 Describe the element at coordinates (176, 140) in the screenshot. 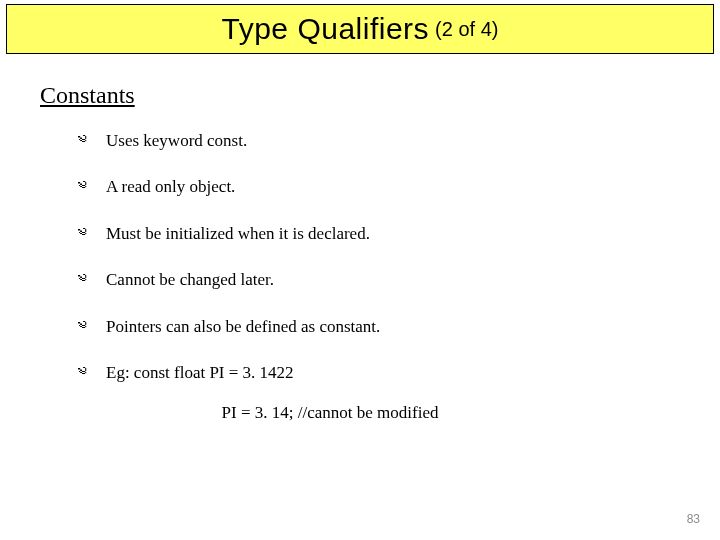

I see `bullet-text: Uses keyword const.` at that location.